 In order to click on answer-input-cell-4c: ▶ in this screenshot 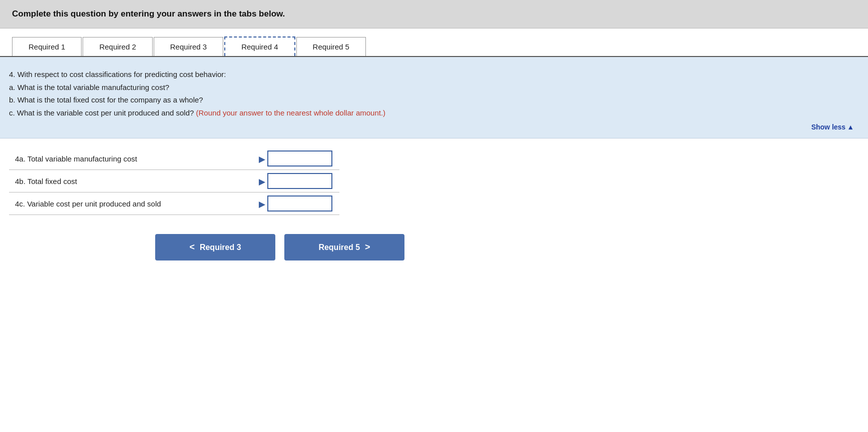, I will do `click(298, 204)`.